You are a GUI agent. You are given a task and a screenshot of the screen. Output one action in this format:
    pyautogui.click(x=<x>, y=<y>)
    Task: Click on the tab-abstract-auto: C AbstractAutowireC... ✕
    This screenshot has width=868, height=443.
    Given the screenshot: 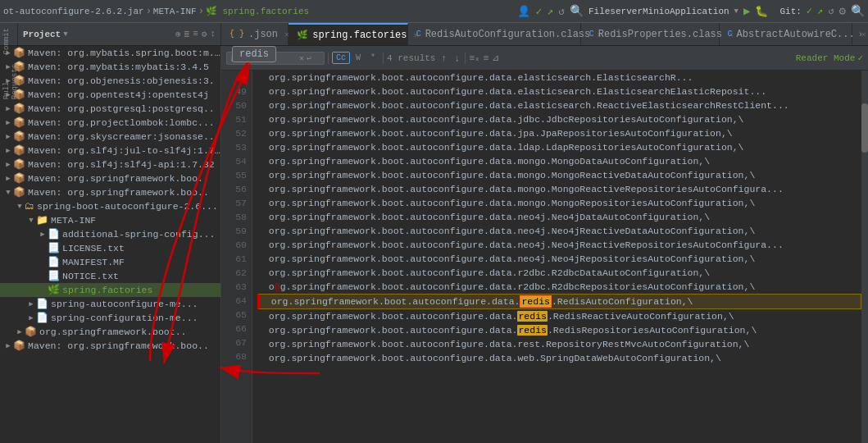 What is the action you would take?
    pyautogui.click(x=787, y=34)
    